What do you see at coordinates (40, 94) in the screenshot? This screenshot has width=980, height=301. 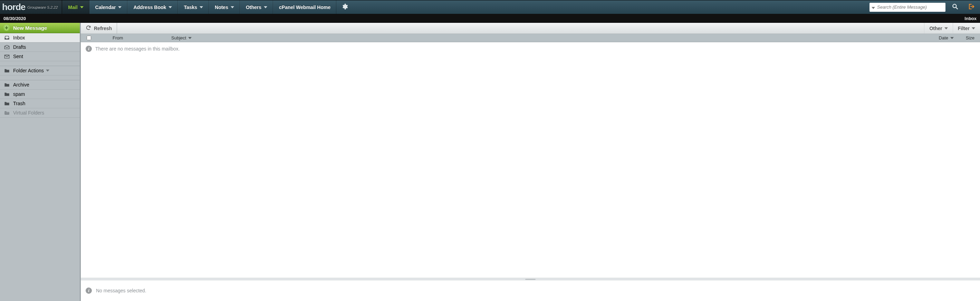 I see `sidebar-item-spam: spam` at bounding box center [40, 94].